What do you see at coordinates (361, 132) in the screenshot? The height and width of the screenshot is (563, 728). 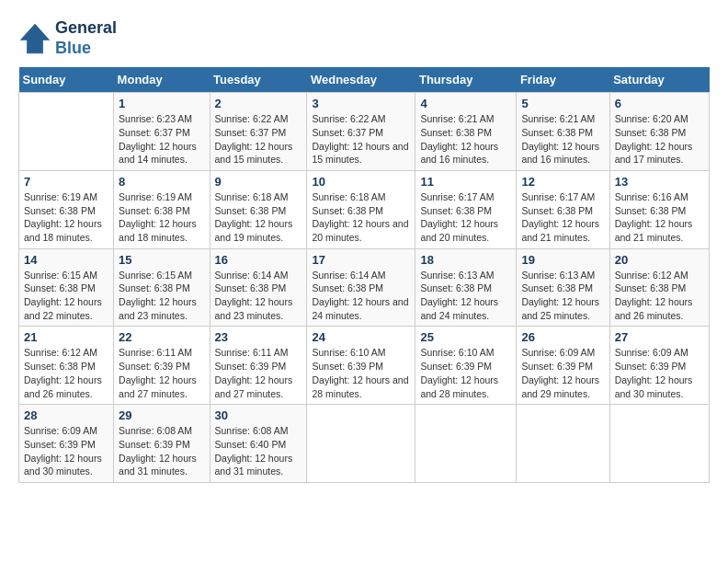 I see `day-cell: 3Sunrise: 6:22 AMSunset: 6:37 PMDaylight…` at bounding box center [361, 132].